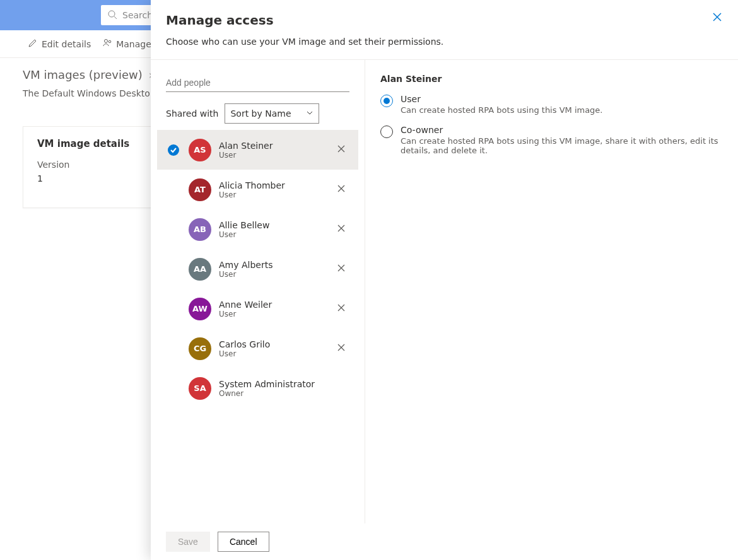  Describe the element at coordinates (192, 114) in the screenshot. I see `shared-with-label: Shared with` at that location.